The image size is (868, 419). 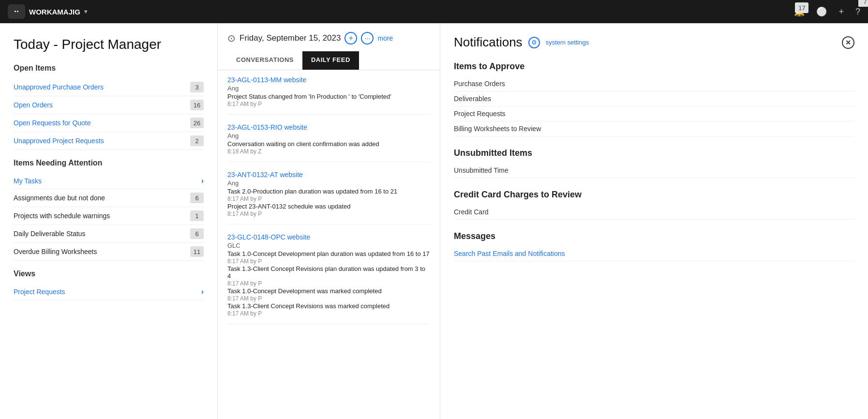 I want to click on overdue-billing-label: Overdue Billing Worksheets, so click(x=55, y=252).